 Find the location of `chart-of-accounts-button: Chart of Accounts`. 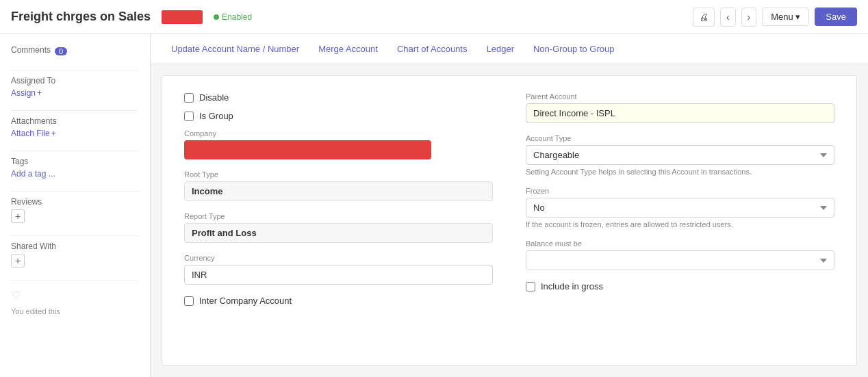

chart-of-accounts-button: Chart of Accounts is located at coordinates (433, 49).